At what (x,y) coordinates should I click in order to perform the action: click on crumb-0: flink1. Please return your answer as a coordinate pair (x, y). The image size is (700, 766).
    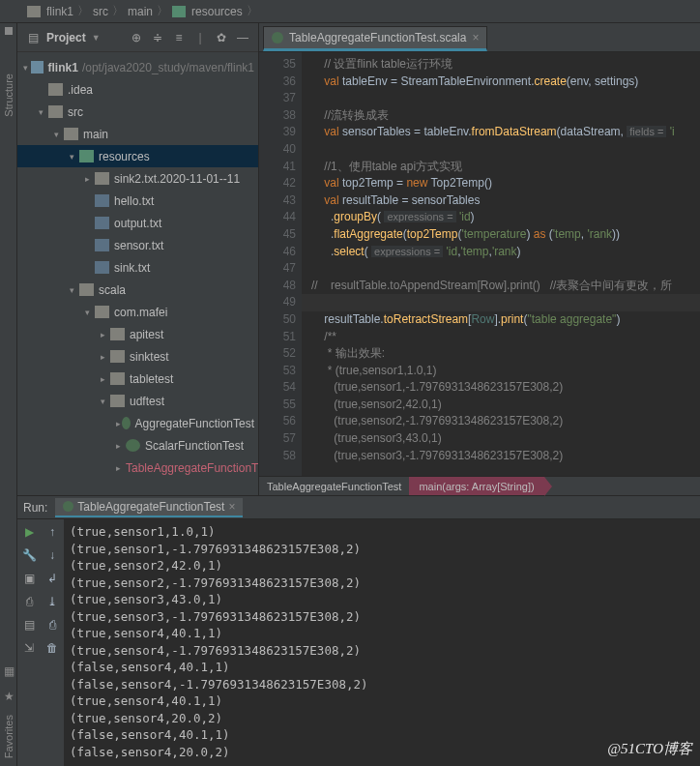
    Looking at the image, I should click on (60, 12).